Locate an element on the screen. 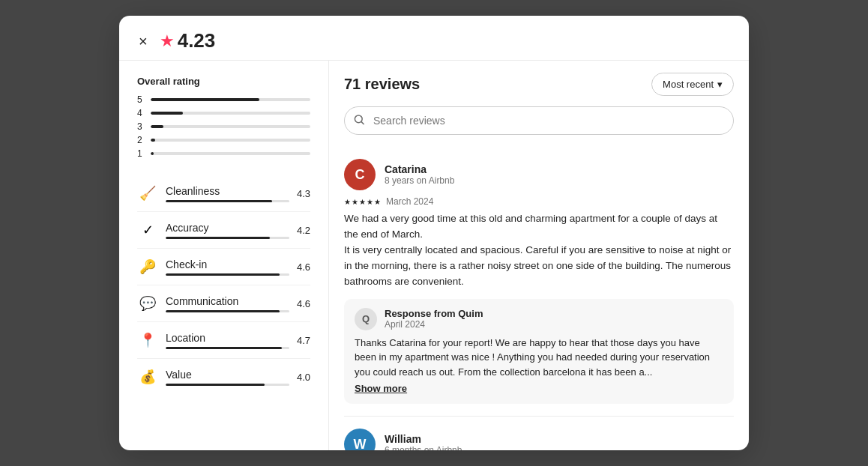 The width and height of the screenshot is (868, 466). reviewer-row: W William 6 months on Airbnb is located at coordinates (539, 439).